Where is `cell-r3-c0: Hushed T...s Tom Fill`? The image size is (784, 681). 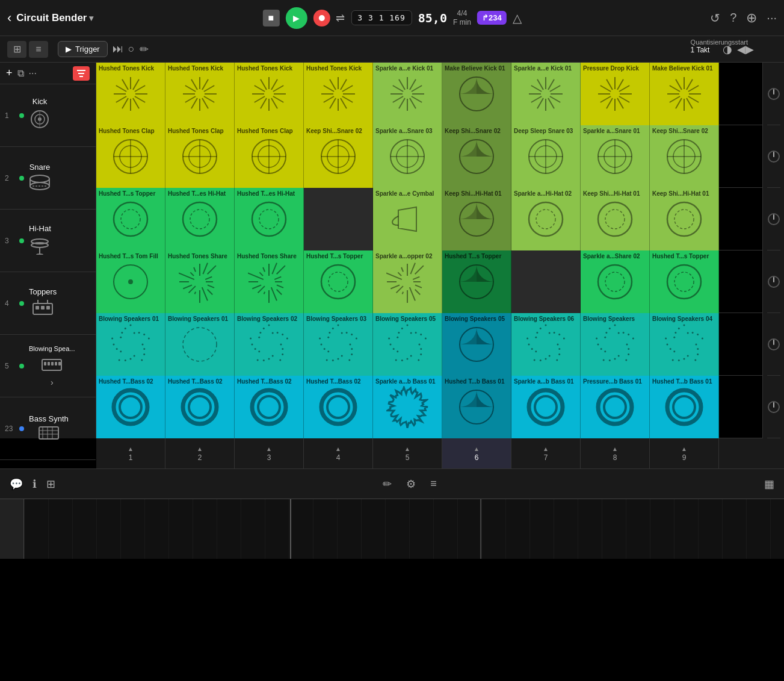
cell-r3-c0: Hushed T...s Tom Fill is located at coordinates (131, 282).